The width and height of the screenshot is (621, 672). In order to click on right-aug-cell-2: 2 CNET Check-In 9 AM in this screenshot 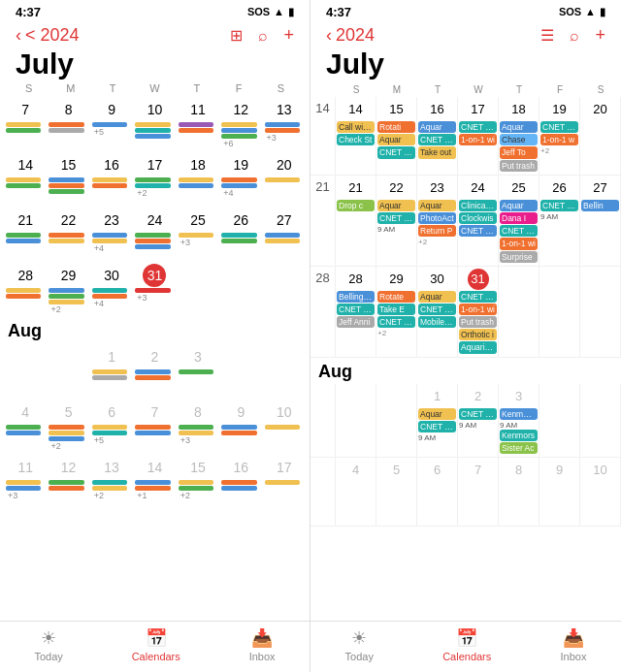, I will do `click(478, 421)`.